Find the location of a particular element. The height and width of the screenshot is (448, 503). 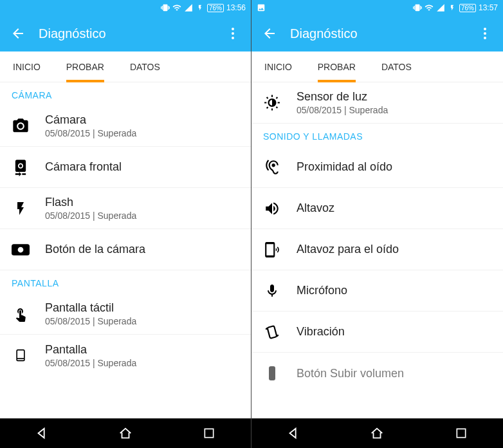

microphone-icon is located at coordinates (272, 291).